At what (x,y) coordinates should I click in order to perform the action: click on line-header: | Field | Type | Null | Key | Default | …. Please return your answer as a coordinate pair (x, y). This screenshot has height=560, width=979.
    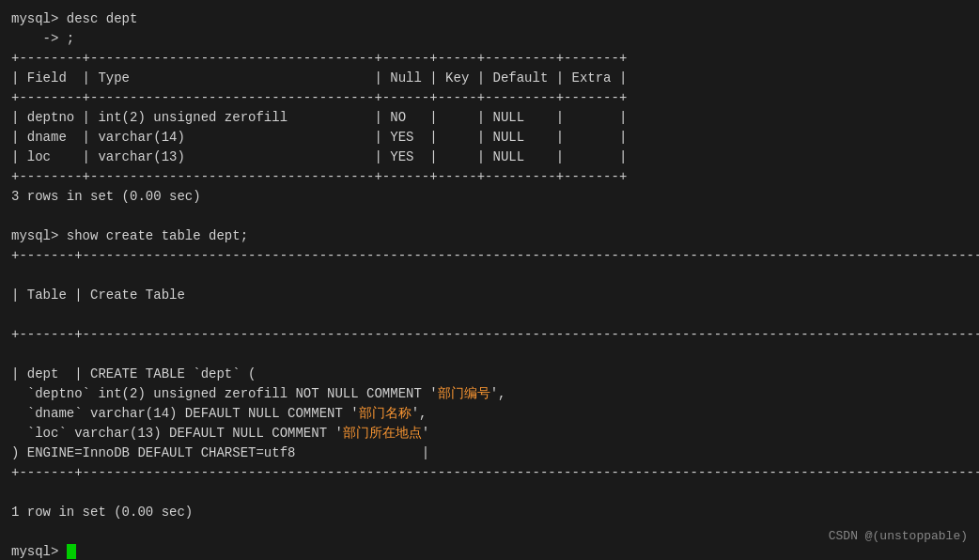
    Looking at the image, I should click on (490, 79).